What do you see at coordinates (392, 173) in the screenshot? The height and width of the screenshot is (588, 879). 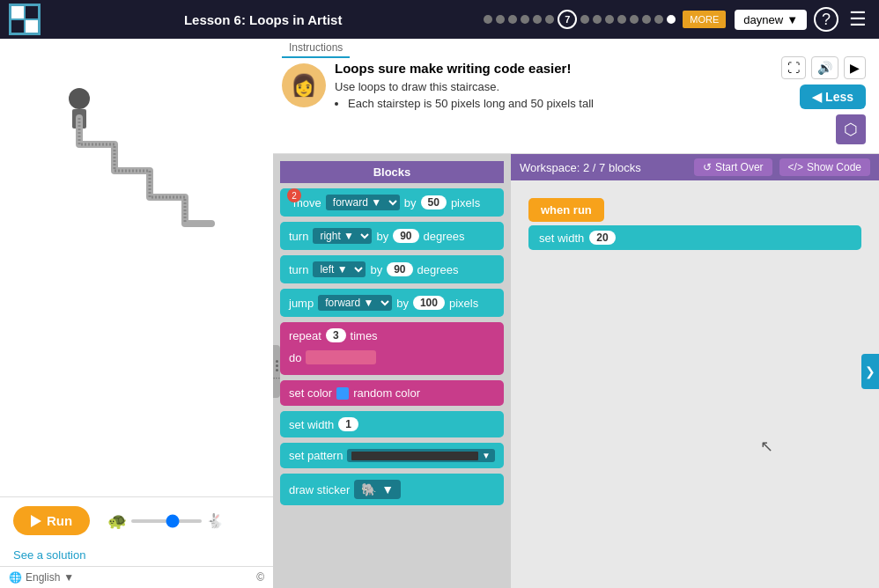 I see `blocks-header: Blocks` at bounding box center [392, 173].